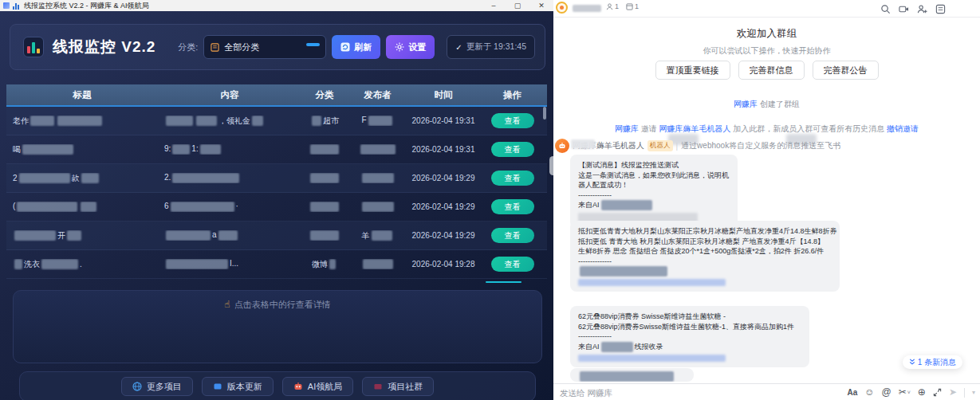 The height and width of the screenshot is (400, 980). What do you see at coordinates (562, 146) in the screenshot?
I see `bot-avatar` at bounding box center [562, 146].